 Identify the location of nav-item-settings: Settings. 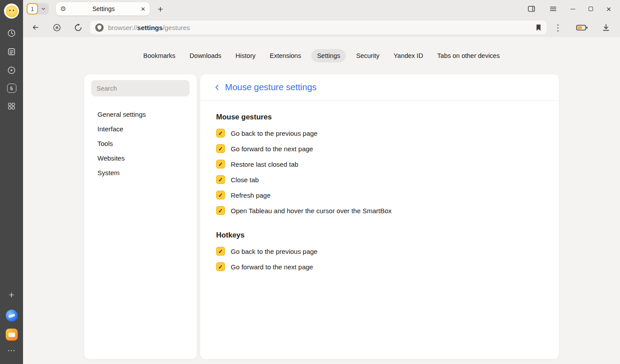
(329, 56).